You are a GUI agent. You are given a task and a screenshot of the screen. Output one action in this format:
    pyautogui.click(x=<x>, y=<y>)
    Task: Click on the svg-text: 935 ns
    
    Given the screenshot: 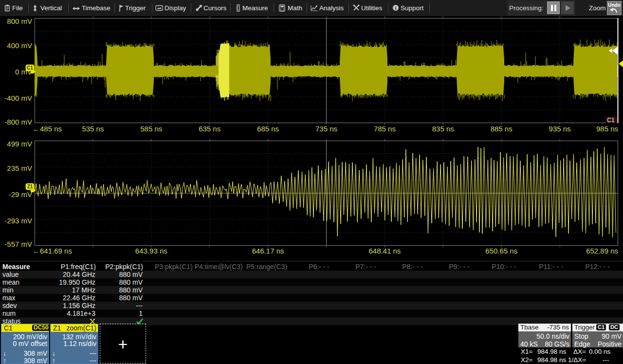 What is the action you would take?
    pyautogui.click(x=560, y=128)
    